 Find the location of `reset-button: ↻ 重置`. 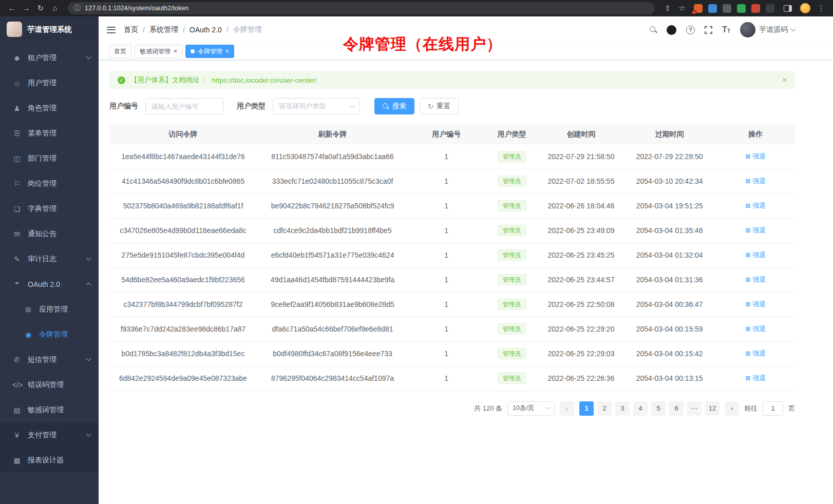

reset-button: ↻ 重置 is located at coordinates (439, 106).